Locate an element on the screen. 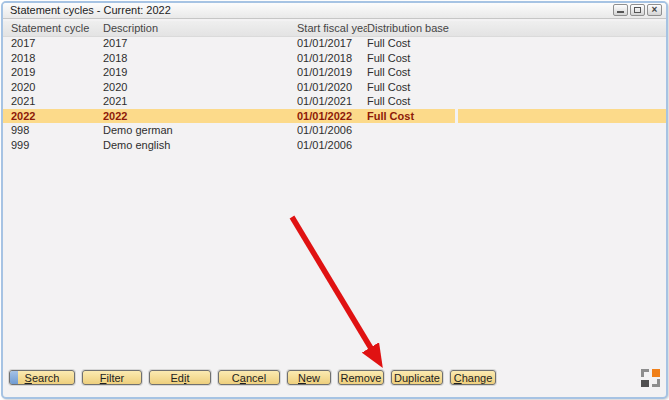 Image resolution: width=669 pixels, height=400 pixels. table-row: 2018 2018 01/01/2018 Full Cost is located at coordinates (334, 58).